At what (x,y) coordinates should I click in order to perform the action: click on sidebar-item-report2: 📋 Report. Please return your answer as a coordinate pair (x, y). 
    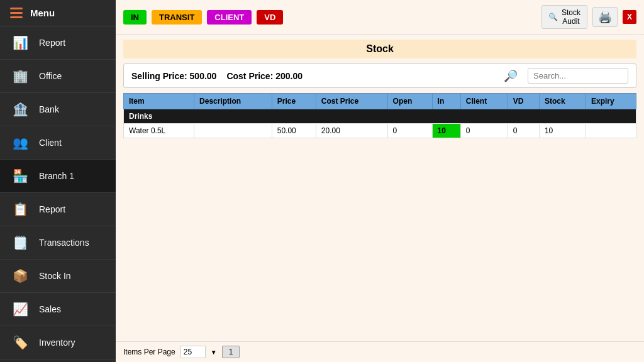
    Looking at the image, I should click on (58, 210).